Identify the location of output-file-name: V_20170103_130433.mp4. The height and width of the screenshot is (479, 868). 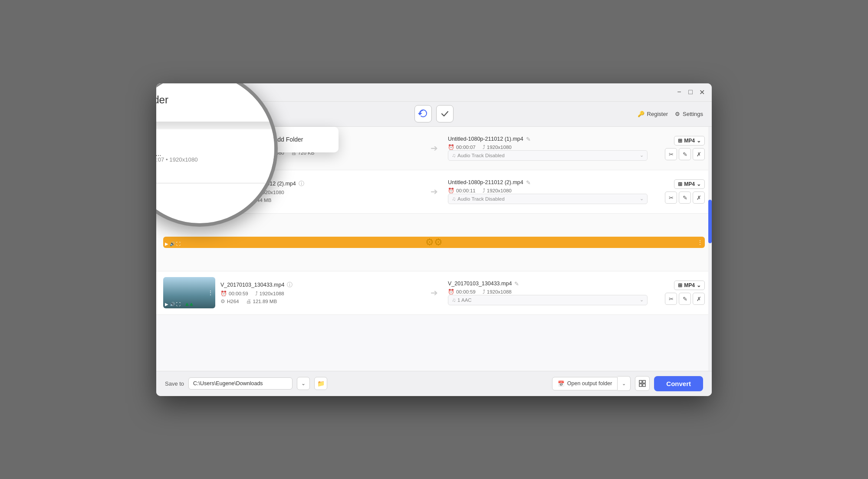
(480, 284).